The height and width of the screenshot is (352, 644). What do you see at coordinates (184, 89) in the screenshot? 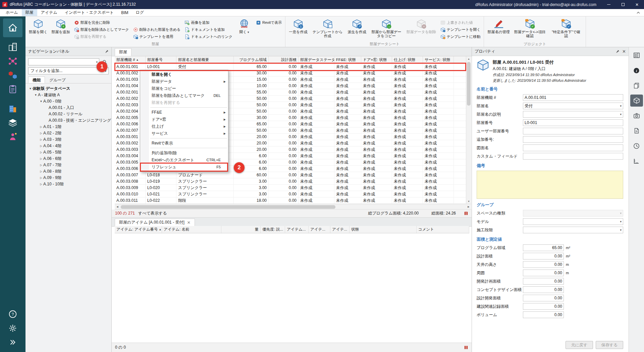
I see `menu-item-copy-room: 部屋をコピー` at bounding box center [184, 89].